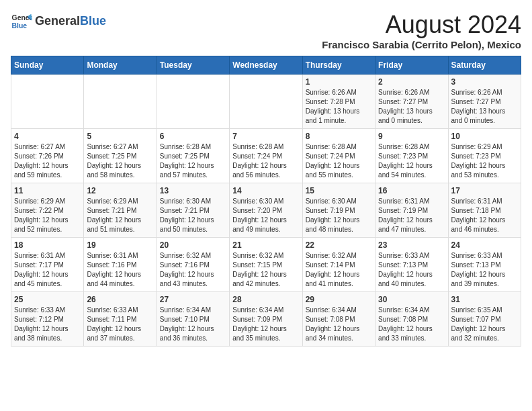 The image size is (532, 411). I want to click on col-tuesday: Tuesday, so click(193, 66).